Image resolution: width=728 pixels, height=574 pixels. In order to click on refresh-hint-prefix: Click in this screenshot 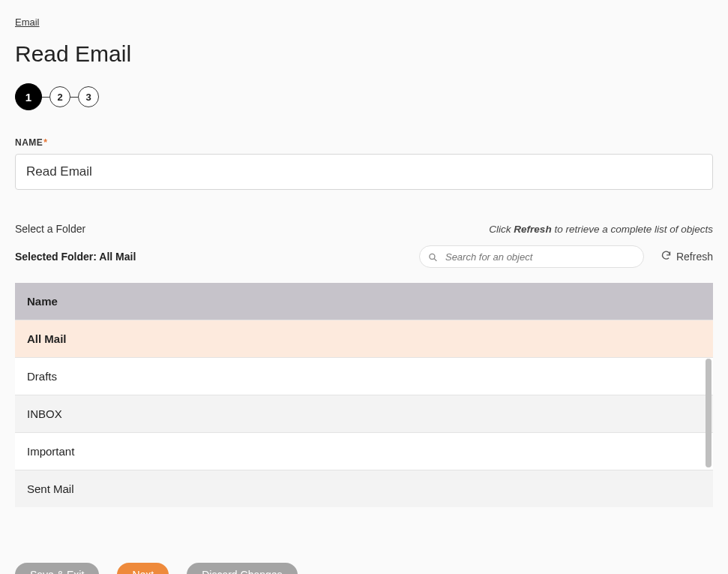, I will do `click(501, 230)`.